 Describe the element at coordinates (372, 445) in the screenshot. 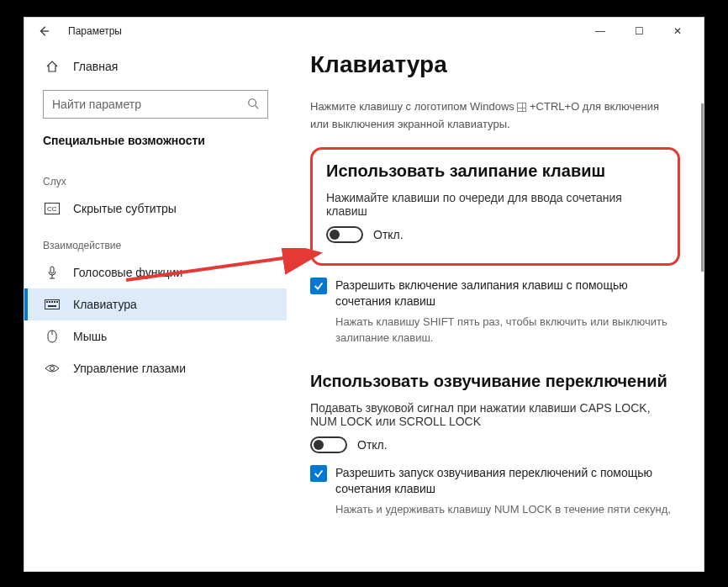

I see `toggle-keys-toggle-state: Откл.` at that location.